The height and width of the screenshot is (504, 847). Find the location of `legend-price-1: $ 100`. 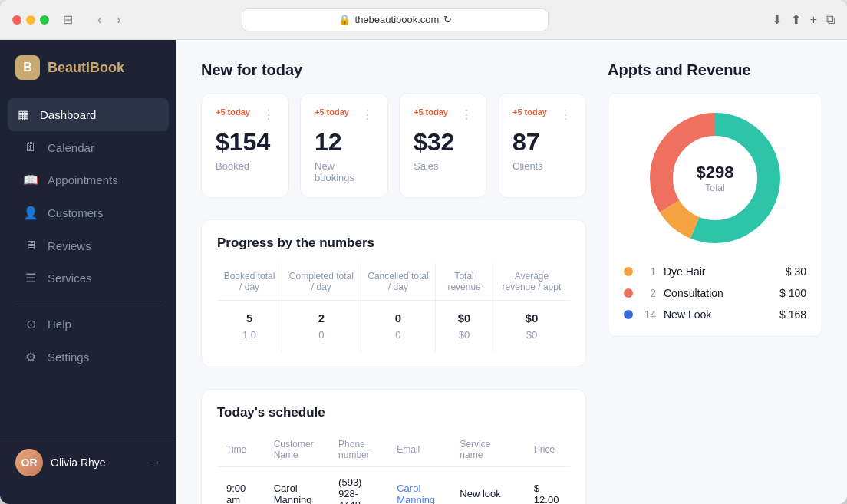

legend-price-1: $ 100 is located at coordinates (793, 293).